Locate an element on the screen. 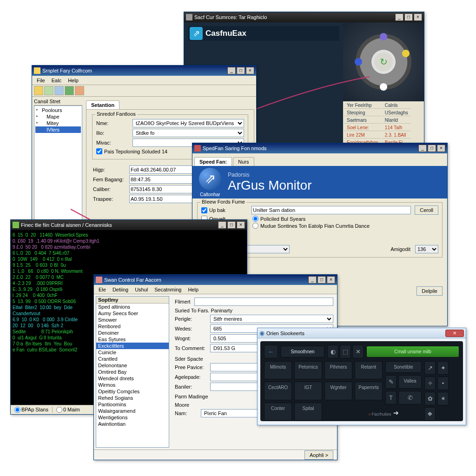  sonc-button: Sonetible is located at coordinates (403, 367).